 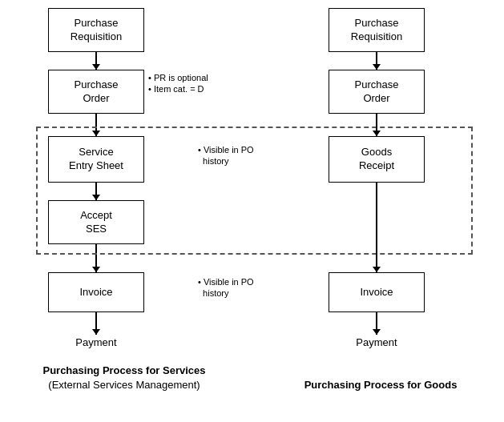 What do you see at coordinates (377, 324) in the screenshot?
I see `right-arrow-invoice-payment` at bounding box center [377, 324].